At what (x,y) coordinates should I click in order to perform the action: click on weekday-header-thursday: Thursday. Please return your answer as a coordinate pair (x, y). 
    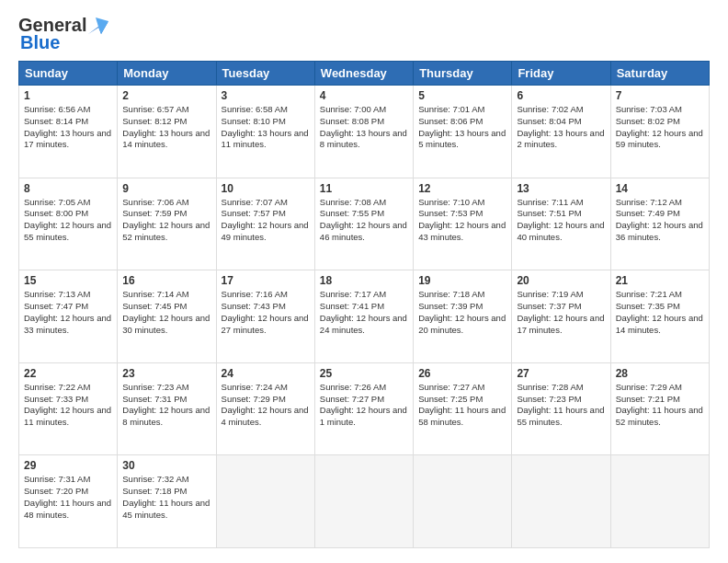
    Looking at the image, I should click on (463, 74).